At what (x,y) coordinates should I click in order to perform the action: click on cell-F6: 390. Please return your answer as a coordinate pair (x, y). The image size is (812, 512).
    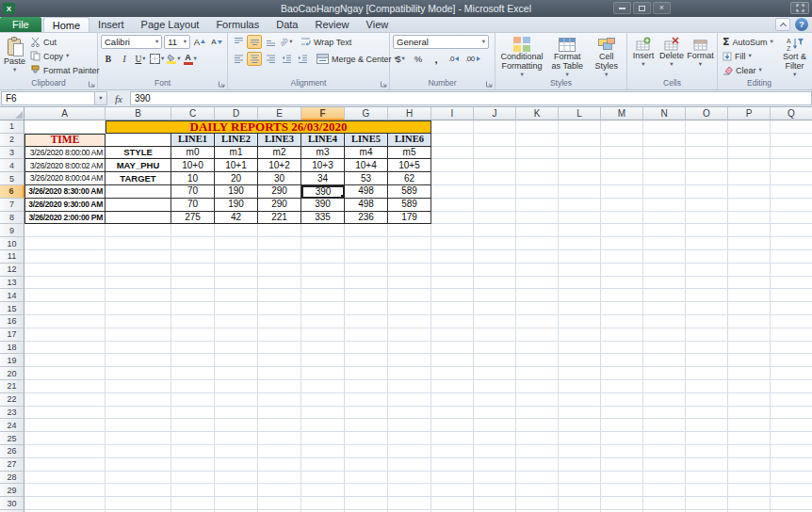
    Looking at the image, I should click on (323, 192).